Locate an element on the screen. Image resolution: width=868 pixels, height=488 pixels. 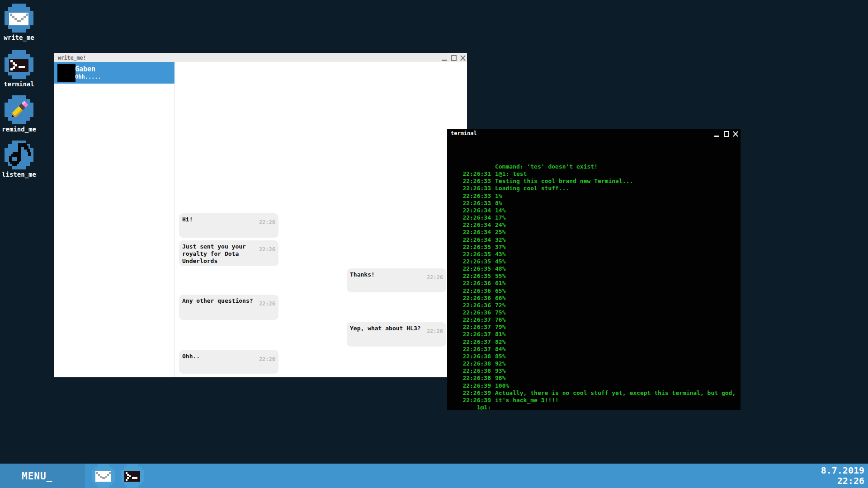
terminal-line-text: Actually, there is no cool stuff yet, ex… is located at coordinates (615, 393).